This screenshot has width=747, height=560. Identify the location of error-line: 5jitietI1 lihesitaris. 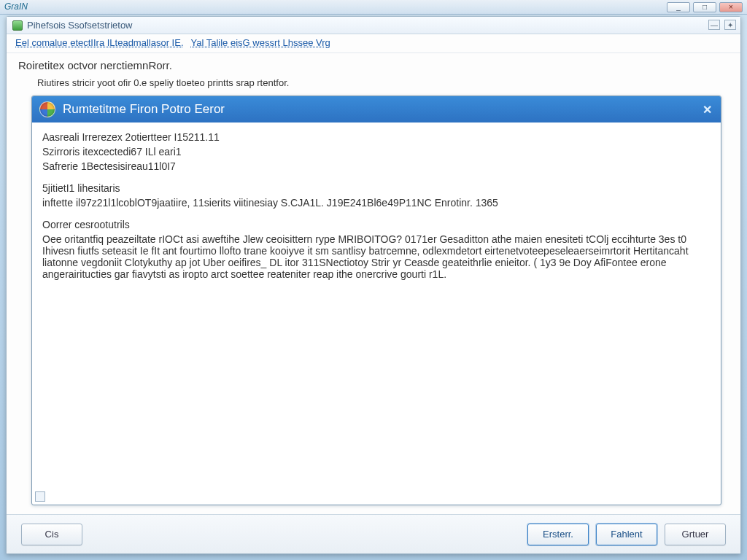
(376, 188).